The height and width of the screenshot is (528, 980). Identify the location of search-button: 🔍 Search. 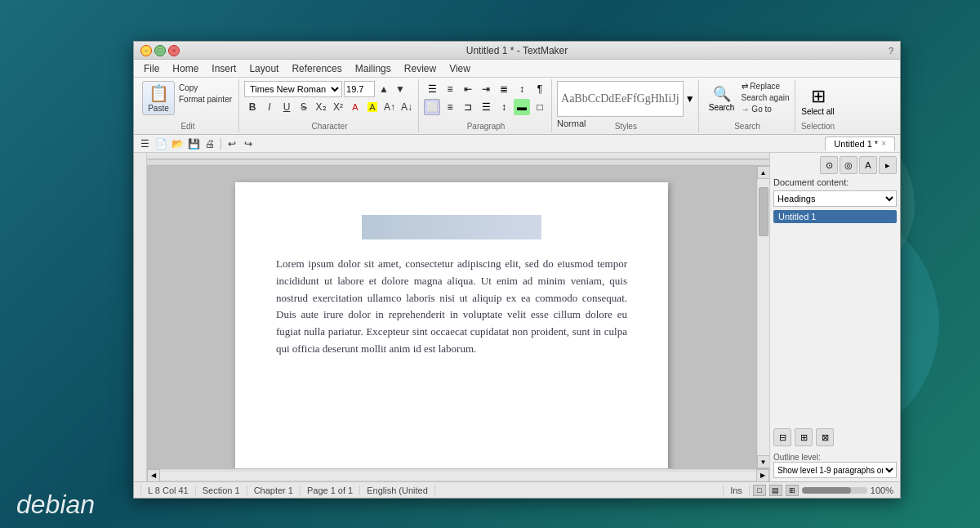
(722, 98).